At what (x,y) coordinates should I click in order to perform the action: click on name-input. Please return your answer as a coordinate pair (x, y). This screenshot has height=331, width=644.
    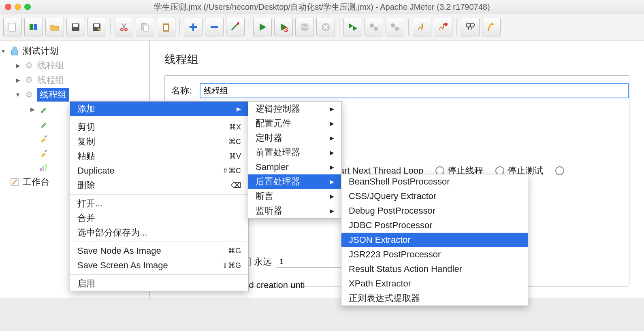
    Looking at the image, I should click on (414, 91).